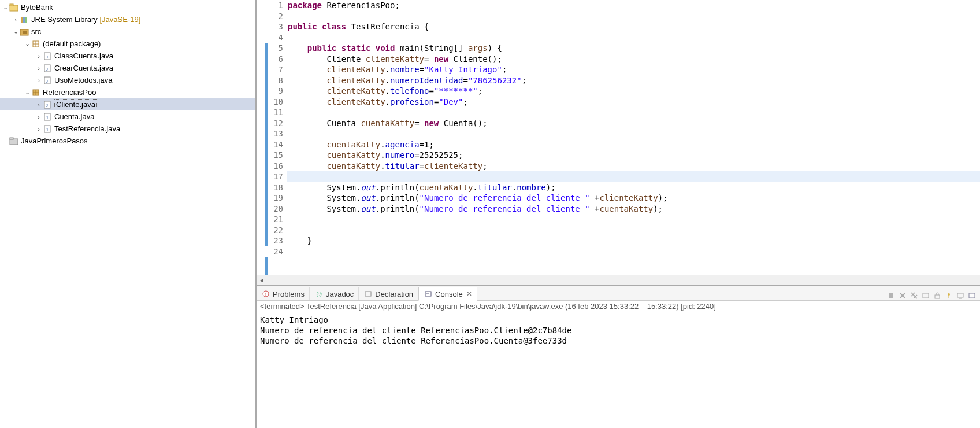  I want to click on tree-file: › J Cuenta.java, so click(127, 117).